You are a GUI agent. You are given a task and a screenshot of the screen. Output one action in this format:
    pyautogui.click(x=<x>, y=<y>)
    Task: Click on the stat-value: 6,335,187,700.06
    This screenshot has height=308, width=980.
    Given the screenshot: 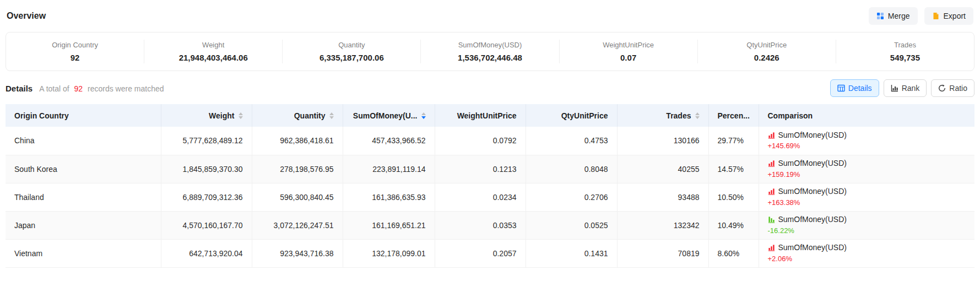 What is the action you would take?
    pyautogui.click(x=351, y=57)
    